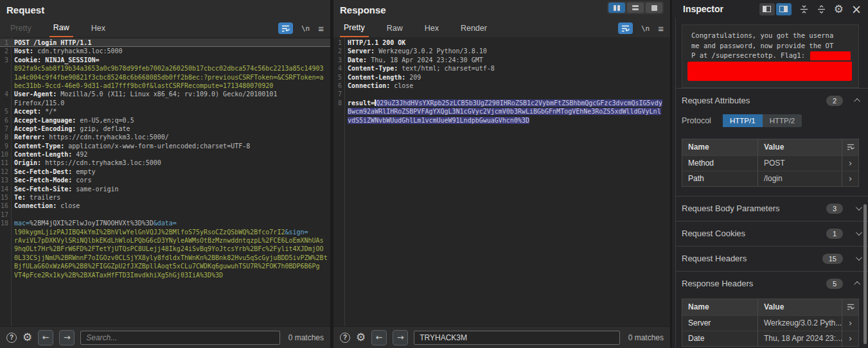 This screenshot has width=868, height=348. What do you see at coordinates (165, 163) in the screenshot?
I see `code-line: 11Origin: https://cdn.tryhackm3.loc:5000` at bounding box center [165, 163].